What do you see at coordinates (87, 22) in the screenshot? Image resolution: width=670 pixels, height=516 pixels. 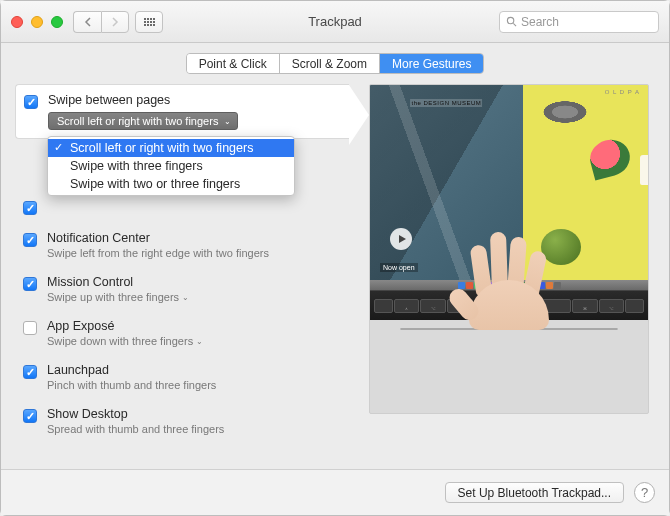 I see `back-button` at bounding box center [87, 22].